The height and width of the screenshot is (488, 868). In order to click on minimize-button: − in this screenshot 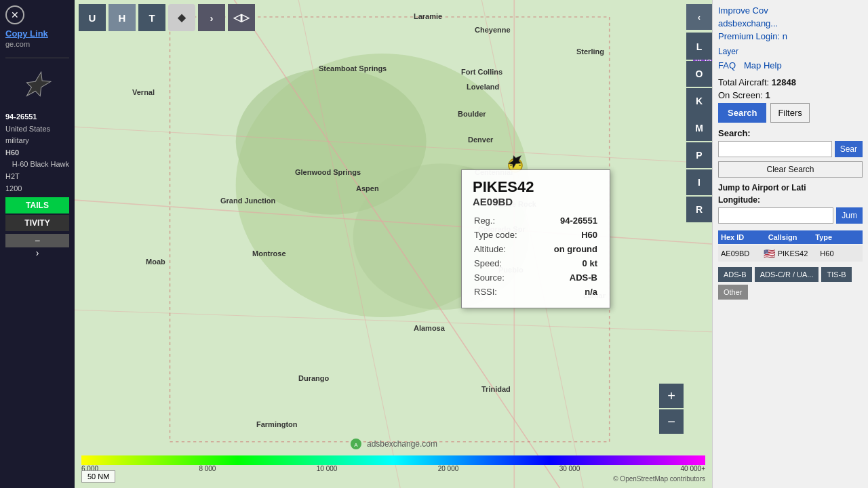, I will do `click(37, 241)`.